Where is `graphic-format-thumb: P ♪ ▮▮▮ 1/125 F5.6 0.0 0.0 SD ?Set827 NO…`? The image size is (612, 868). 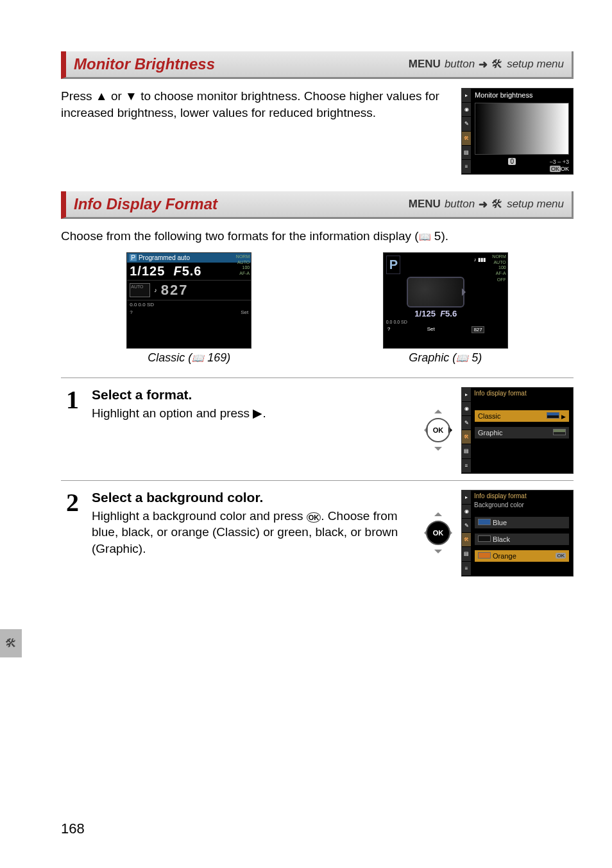
graphic-format-thumb: P ♪ ▮▮▮ 1/125 F5.6 0.0 0.0 SD ?Set827 NO… is located at coordinates (445, 308).